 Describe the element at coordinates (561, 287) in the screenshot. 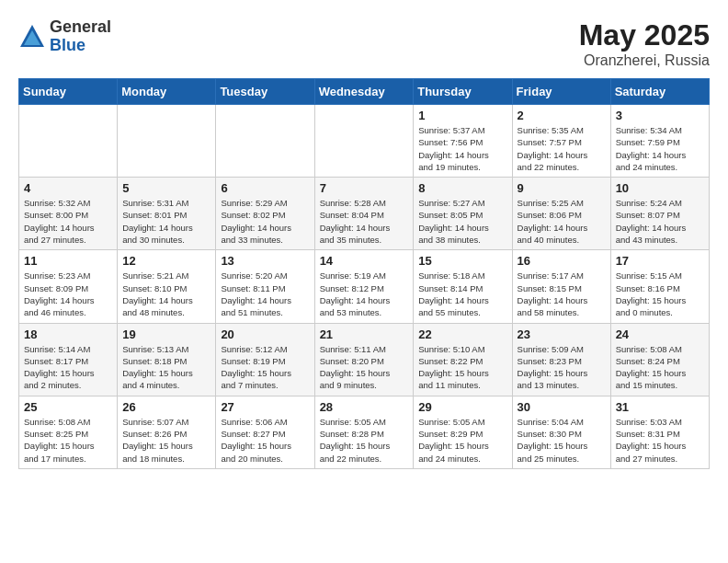

I see `calendar-cell: 16Sunrise: 5:17 AM Sunset: 8:15 PM Dayli…` at that location.